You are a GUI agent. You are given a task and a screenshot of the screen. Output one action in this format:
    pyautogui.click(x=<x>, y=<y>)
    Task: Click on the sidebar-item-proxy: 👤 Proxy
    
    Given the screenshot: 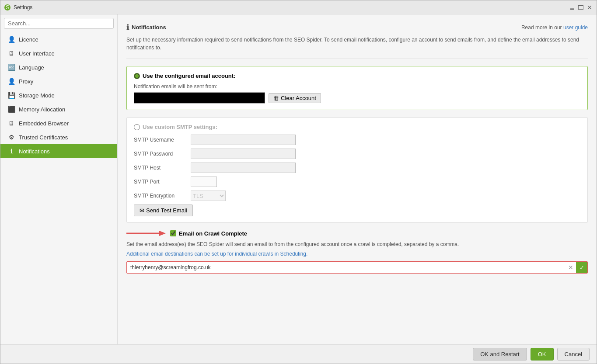 What is the action you would take?
    pyautogui.click(x=59, y=81)
    